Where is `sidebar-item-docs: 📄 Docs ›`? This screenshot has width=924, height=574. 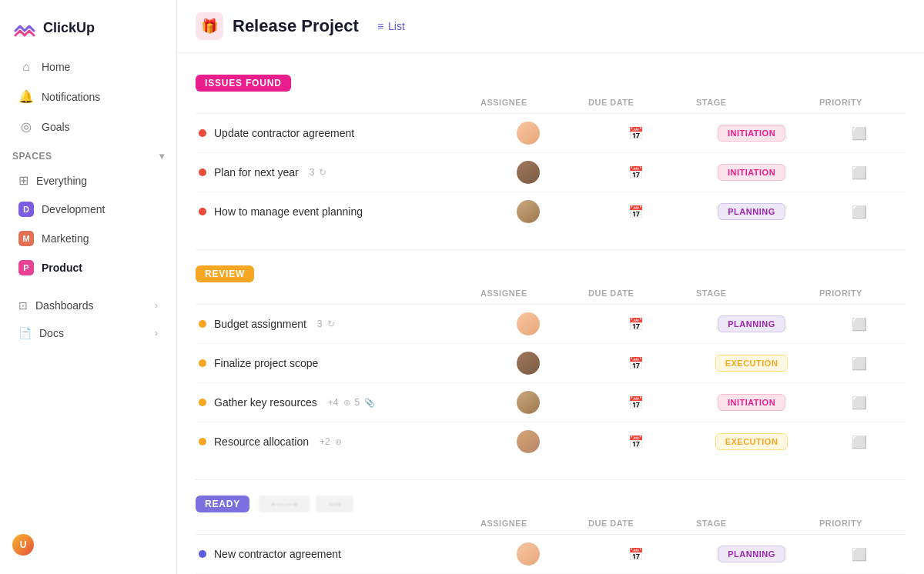 sidebar-item-docs: 📄 Docs › is located at coordinates (88, 333).